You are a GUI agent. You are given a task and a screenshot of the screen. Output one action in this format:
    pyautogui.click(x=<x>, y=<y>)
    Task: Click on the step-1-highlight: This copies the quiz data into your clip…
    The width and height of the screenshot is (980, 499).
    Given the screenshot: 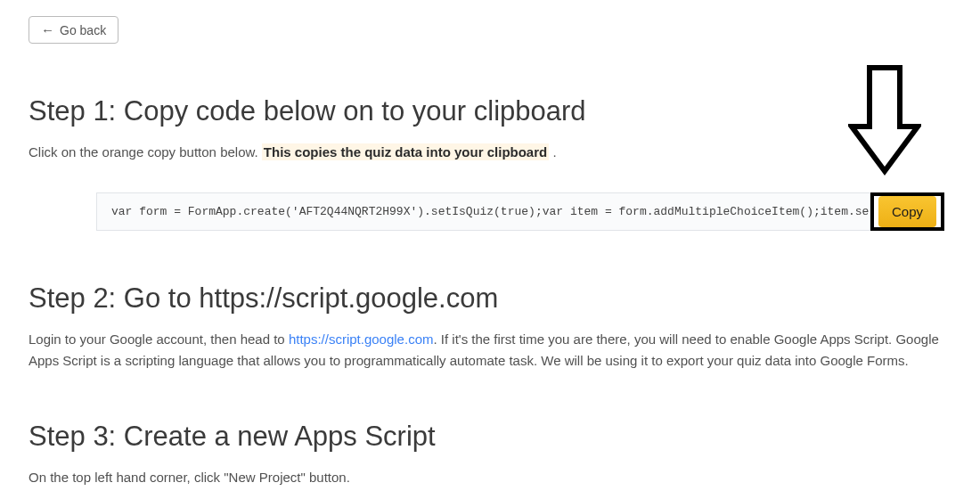 What is the action you would take?
    pyautogui.click(x=405, y=151)
    